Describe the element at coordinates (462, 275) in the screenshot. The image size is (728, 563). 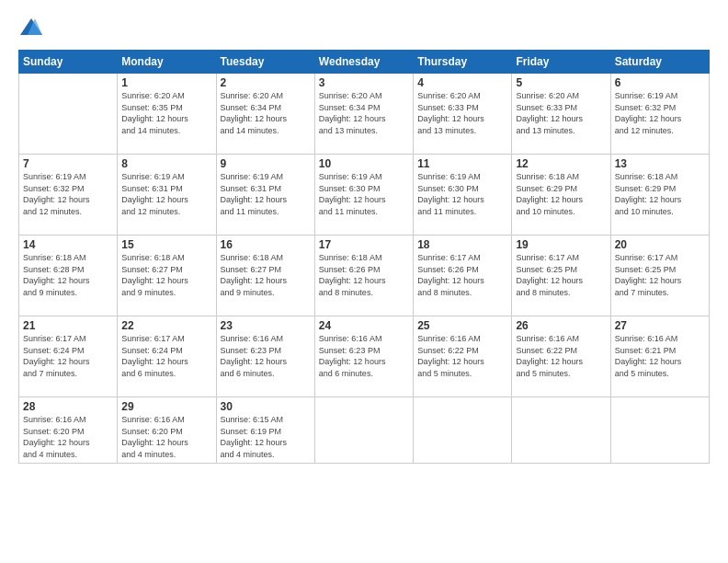
I see `day-info: Sunrise: 6:17 AM Sunset: 6:26 PM Dayligh…` at that location.